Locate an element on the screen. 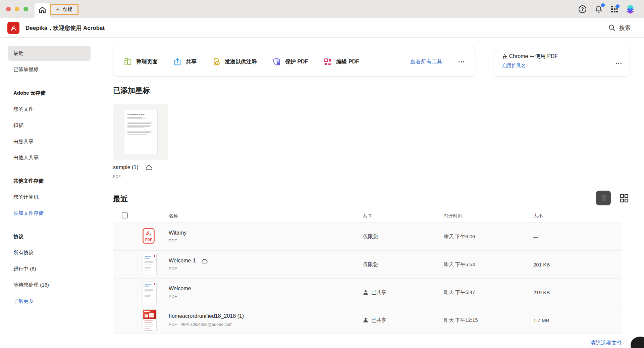 This screenshot has height=348, width=644. plus-icon: + is located at coordinates (58, 9).